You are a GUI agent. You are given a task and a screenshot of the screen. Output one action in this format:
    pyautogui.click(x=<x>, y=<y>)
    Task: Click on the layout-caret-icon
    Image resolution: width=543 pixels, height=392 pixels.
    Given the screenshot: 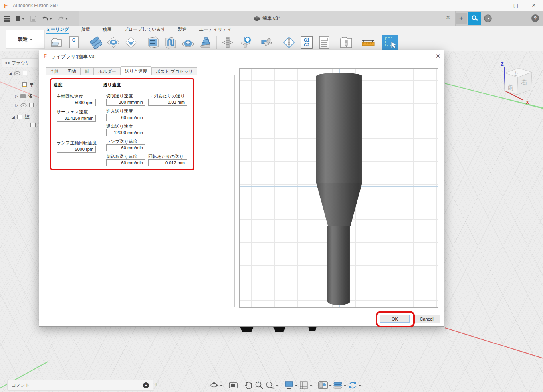 What is the action you would take?
    pyautogui.click(x=345, y=386)
    